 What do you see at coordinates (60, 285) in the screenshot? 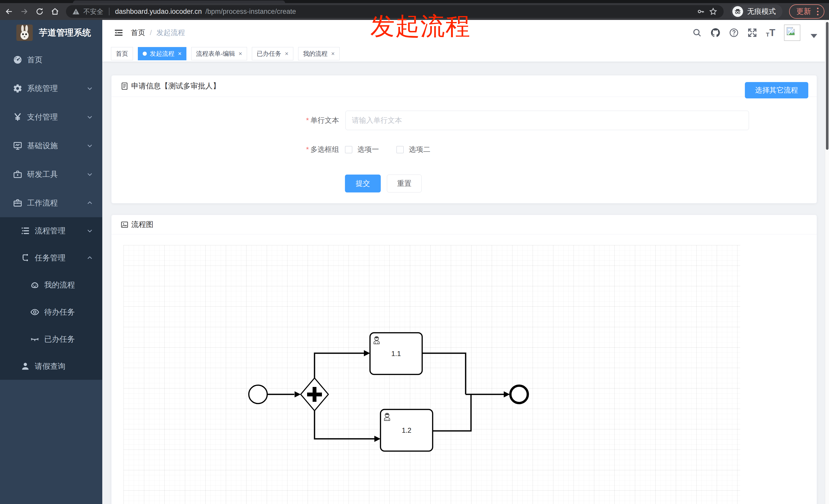
I see `sidebar-item-label: 我的流程` at bounding box center [60, 285].